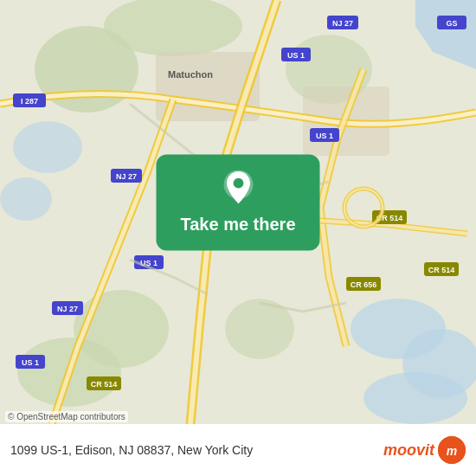 The width and height of the screenshot is (476, 476). I want to click on svg-text: I 287, so click(29, 101).